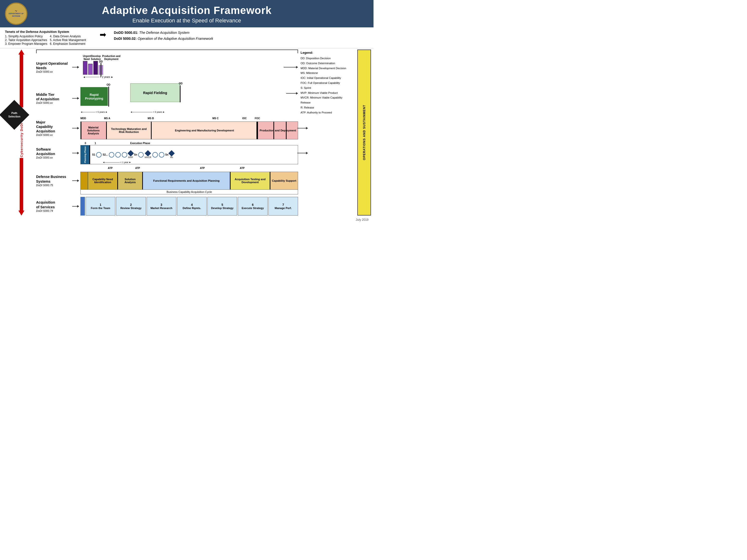  I want to click on mt-connector, so click(76, 99).